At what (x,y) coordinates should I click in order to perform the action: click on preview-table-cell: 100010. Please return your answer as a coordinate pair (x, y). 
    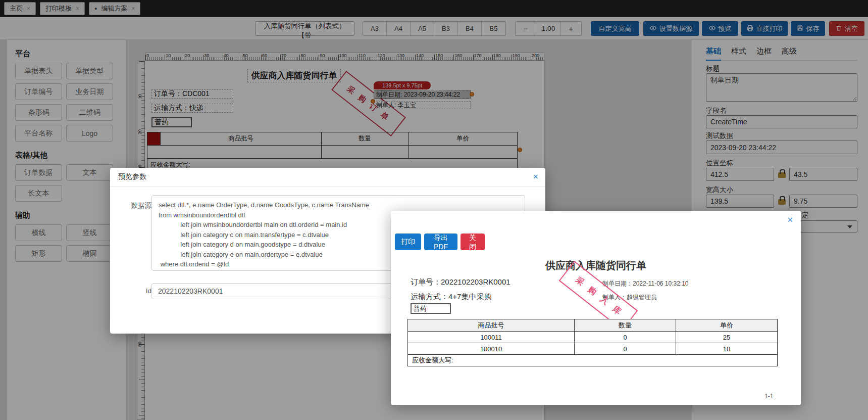
    Looking at the image, I should click on (491, 349).